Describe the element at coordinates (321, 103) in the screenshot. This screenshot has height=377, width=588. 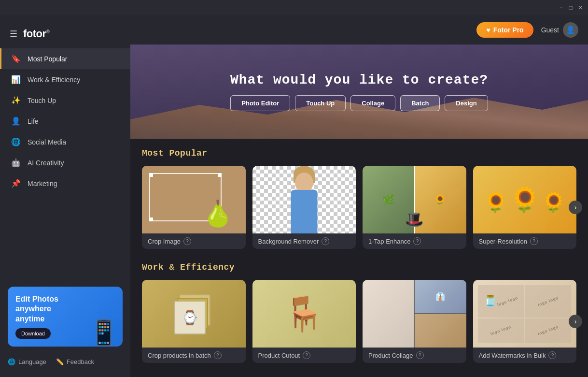
I see `hero-btn-touch-up: Touch Up` at that location.